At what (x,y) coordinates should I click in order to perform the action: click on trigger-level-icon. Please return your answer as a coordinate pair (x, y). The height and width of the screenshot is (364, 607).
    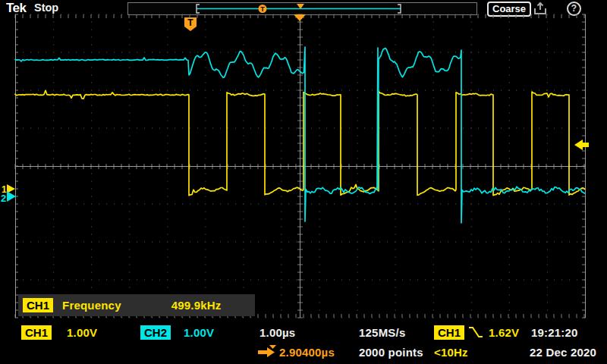
    Looking at the image, I should click on (581, 145).